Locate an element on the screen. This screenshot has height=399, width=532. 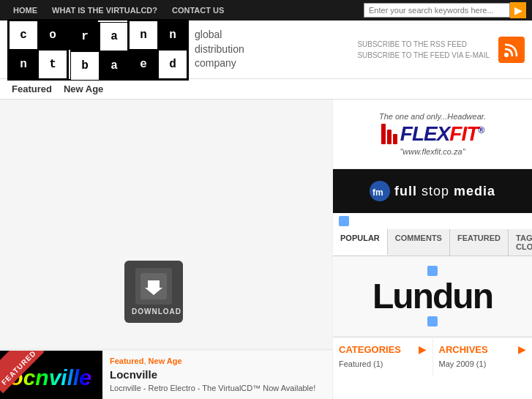
search-box: ▶ is located at coordinates (445, 10).